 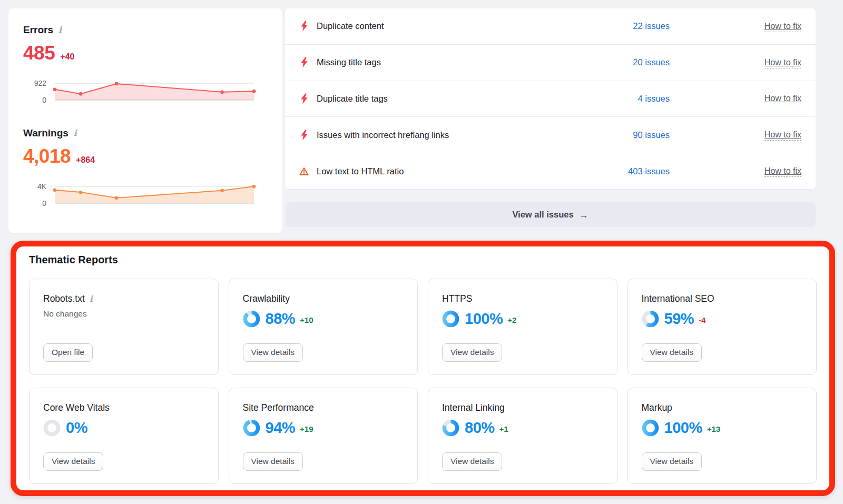 What do you see at coordinates (479, 428) in the screenshot?
I see `score-percent: 80%` at bounding box center [479, 428].